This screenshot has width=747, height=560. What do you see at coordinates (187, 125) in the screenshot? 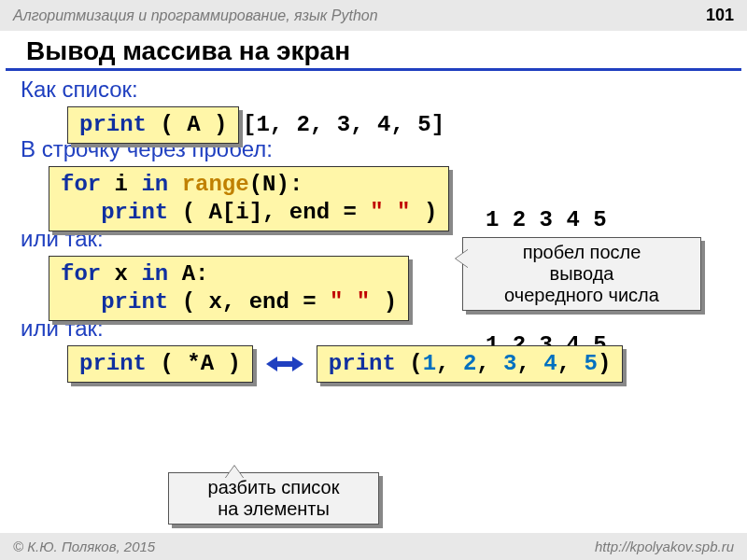
I see `code-text: ( A )` at bounding box center [187, 125].